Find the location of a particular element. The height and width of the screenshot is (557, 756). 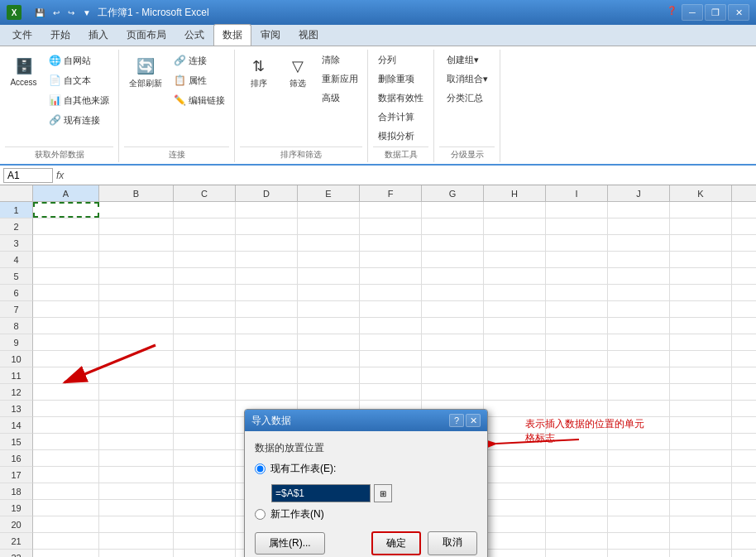

radio-existing-label: 现有工作表(E): is located at coordinates (303, 468).